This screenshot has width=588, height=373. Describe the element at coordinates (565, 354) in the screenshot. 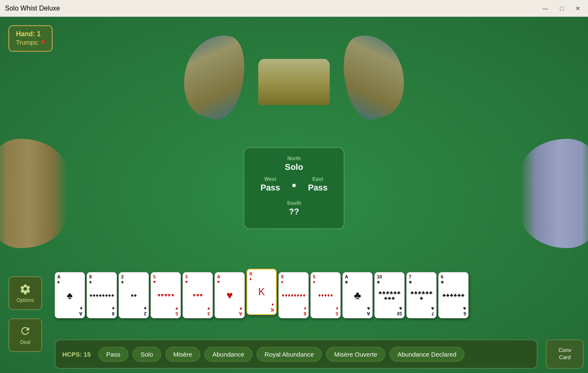

I see `conv-card-label: ConvCard` at that location.